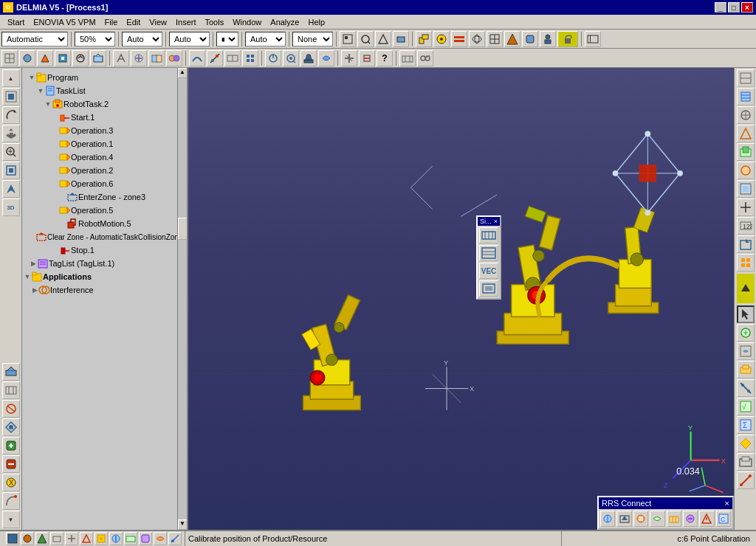  Describe the element at coordinates (105, 91) in the screenshot. I see `tree-item-tasklist: ▼ TaskList` at that location.